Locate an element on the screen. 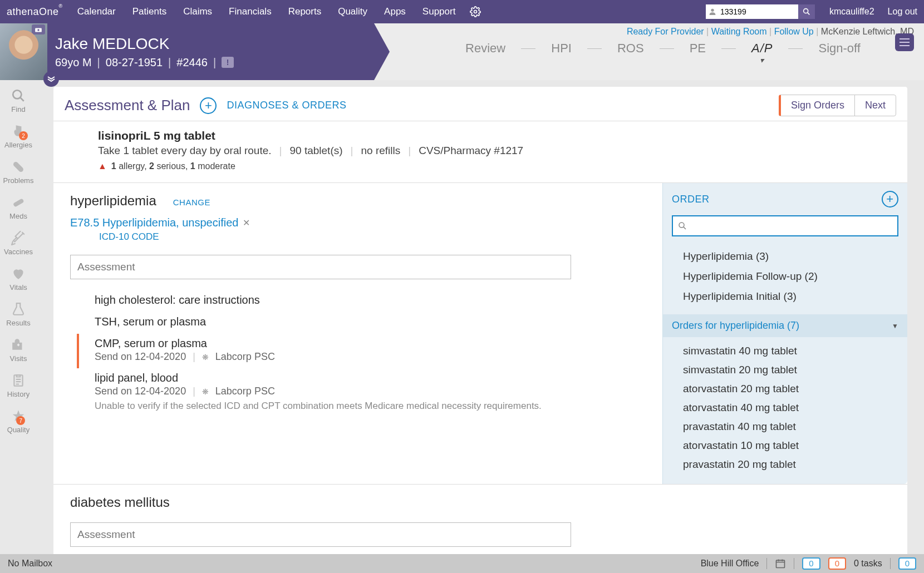  diabetes-block: diabetes mellitus is located at coordinates (480, 519).